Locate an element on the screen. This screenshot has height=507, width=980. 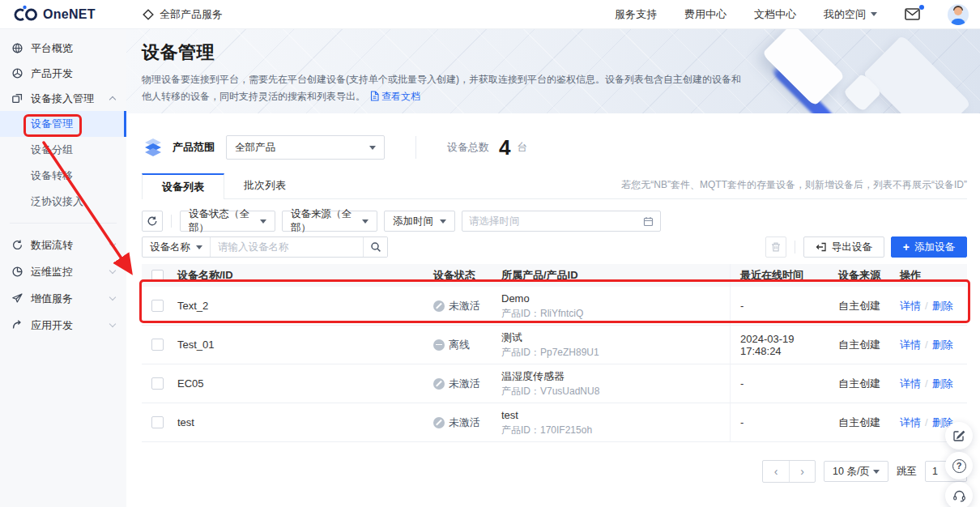
col-header-online: 最近在线时间 is located at coordinates (784, 275).